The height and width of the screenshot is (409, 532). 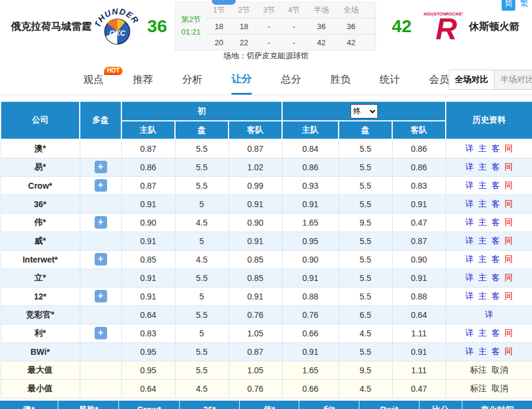 I want to click on footer-column: 比分, so click(x=441, y=405).